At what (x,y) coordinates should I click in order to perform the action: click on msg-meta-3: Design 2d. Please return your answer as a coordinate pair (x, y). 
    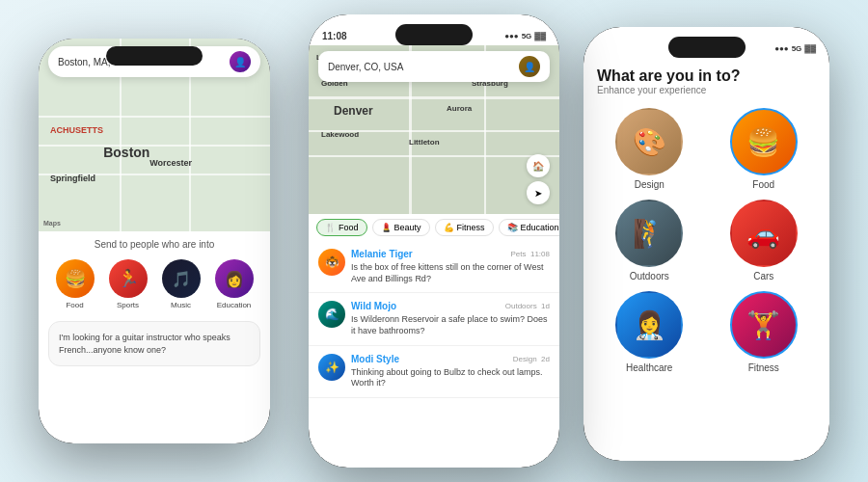
    Looking at the image, I should click on (531, 359).